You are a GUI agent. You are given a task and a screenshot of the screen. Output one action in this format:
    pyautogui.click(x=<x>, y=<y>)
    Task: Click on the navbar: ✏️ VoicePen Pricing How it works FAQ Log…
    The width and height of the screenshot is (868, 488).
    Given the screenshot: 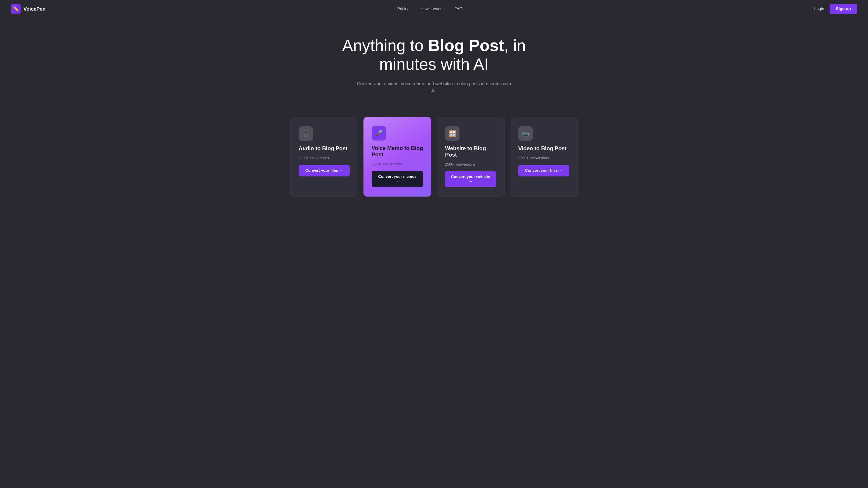 What is the action you would take?
    pyautogui.click(x=434, y=9)
    